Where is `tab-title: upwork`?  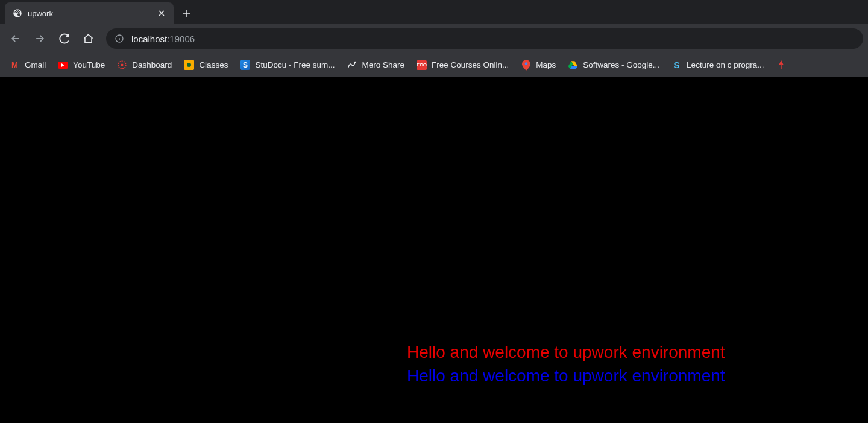
tab-title: upwork is located at coordinates (90, 13).